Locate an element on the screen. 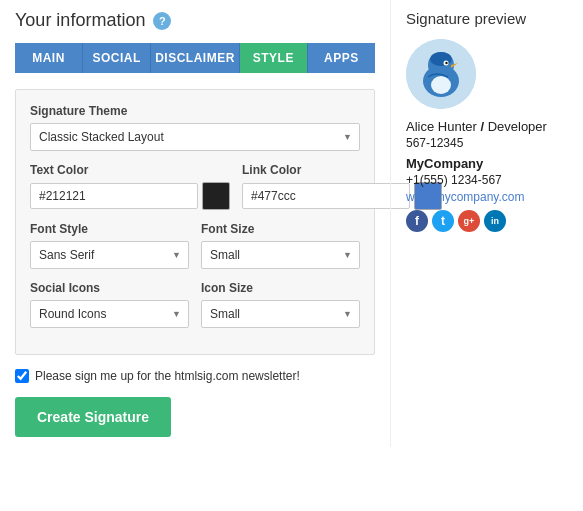 The width and height of the screenshot is (583, 511). font-size-label: Font Size is located at coordinates (280, 229).